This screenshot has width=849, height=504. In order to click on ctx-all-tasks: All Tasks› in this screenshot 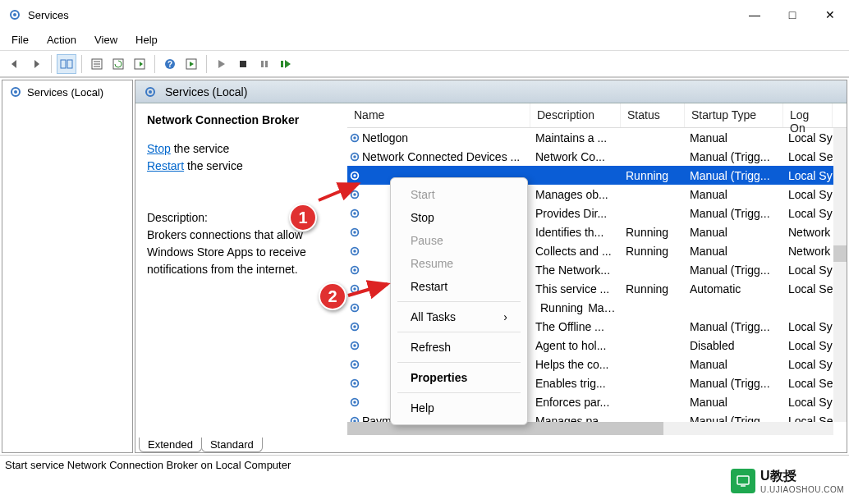, I will do `click(459, 317)`.